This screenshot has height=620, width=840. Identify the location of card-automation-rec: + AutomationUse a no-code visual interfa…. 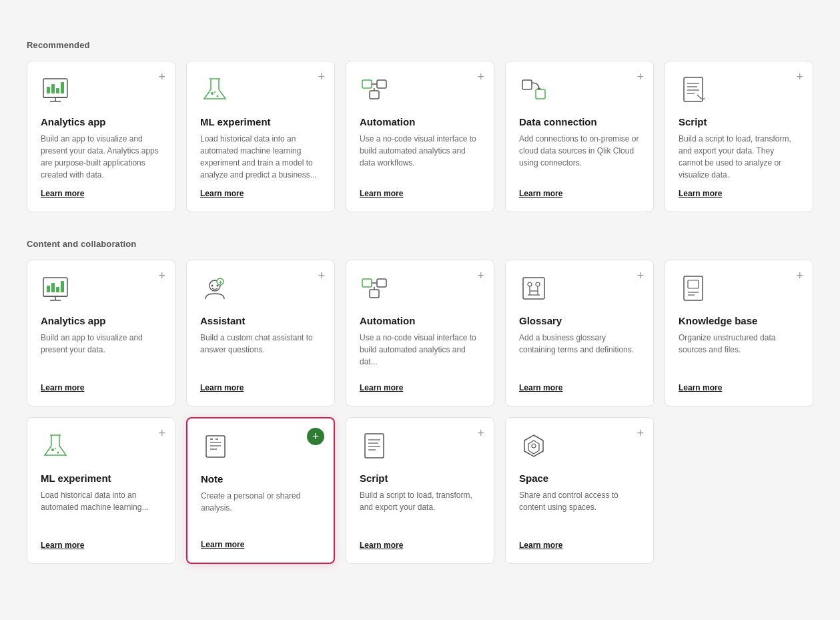
(420, 136).